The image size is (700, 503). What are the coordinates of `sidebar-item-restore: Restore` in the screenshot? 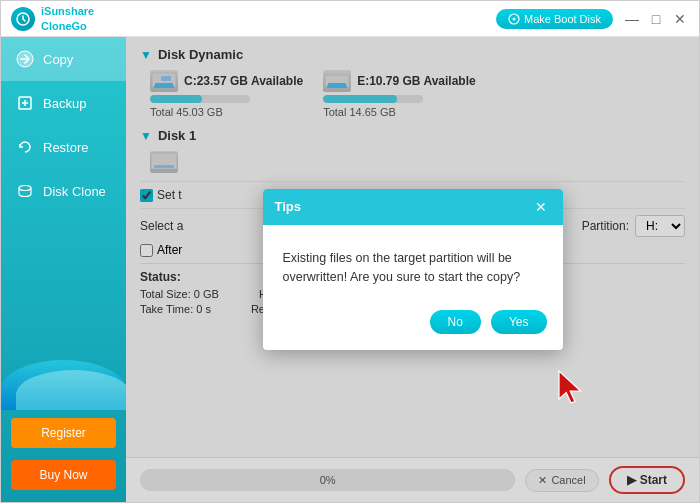 It's located at (64, 147).